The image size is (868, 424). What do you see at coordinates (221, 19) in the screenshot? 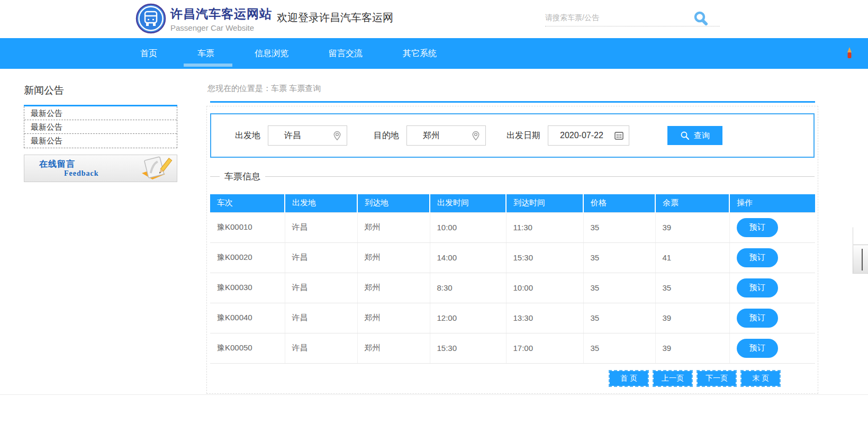
I see `site-title-block: 许昌汽车客运网站 Passenger Car Website` at bounding box center [221, 19].